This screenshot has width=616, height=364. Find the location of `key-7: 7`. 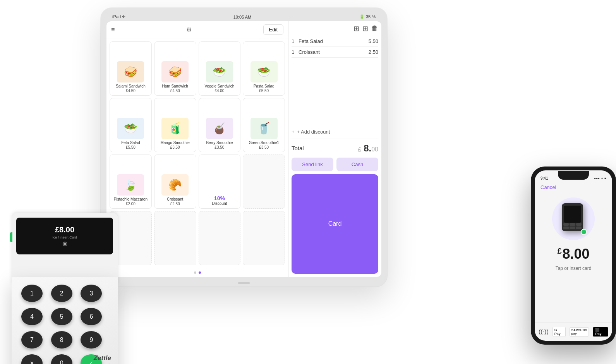

key-7: 7 is located at coordinates (32, 340).